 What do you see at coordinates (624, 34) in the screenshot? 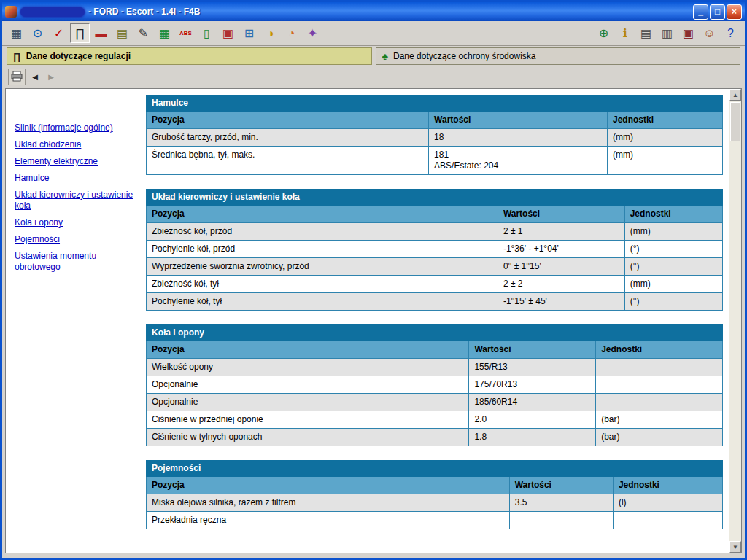
I see `info-icon: ℹ` at bounding box center [624, 34].